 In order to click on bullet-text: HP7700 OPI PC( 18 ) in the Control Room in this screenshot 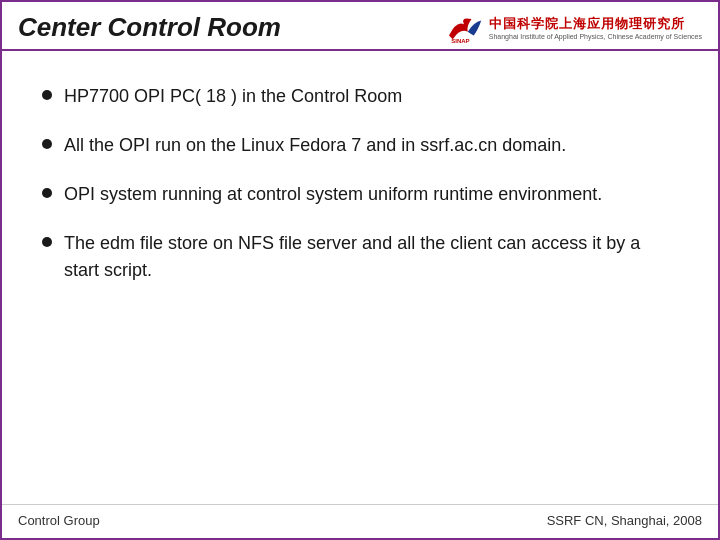, I will do `click(371, 96)`.